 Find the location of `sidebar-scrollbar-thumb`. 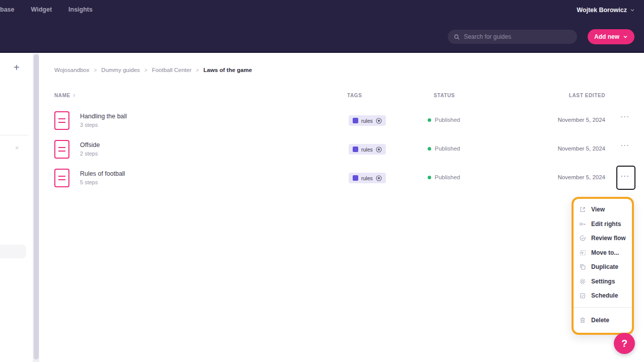

sidebar-scrollbar-thumb is located at coordinates (36, 207).